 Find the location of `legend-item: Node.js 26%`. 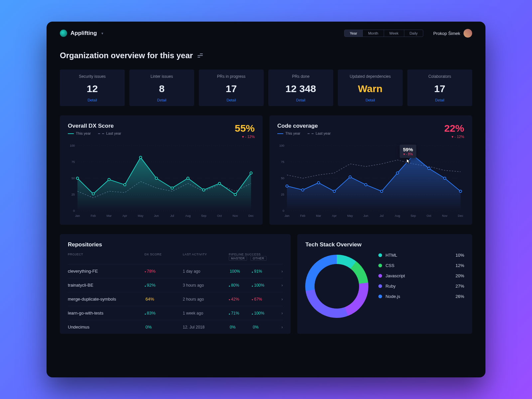

legend-item: Node.js 26% is located at coordinates (421, 297).